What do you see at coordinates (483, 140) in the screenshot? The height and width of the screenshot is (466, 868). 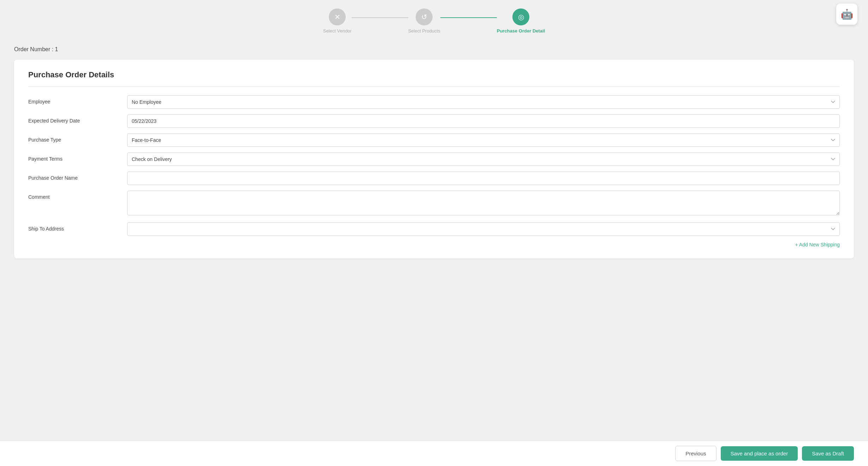 I see `purchase-type-control: Face-to-Face Online Phone` at bounding box center [483, 140].